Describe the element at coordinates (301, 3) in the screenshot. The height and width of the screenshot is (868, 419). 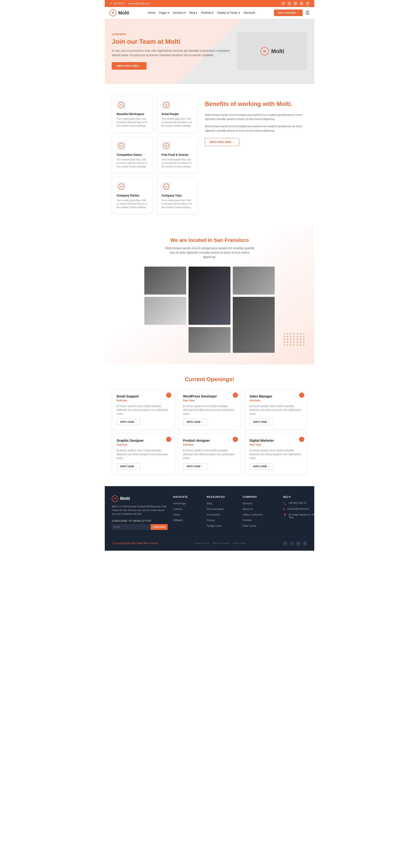
I see `youtube-icon: yt` at that location.